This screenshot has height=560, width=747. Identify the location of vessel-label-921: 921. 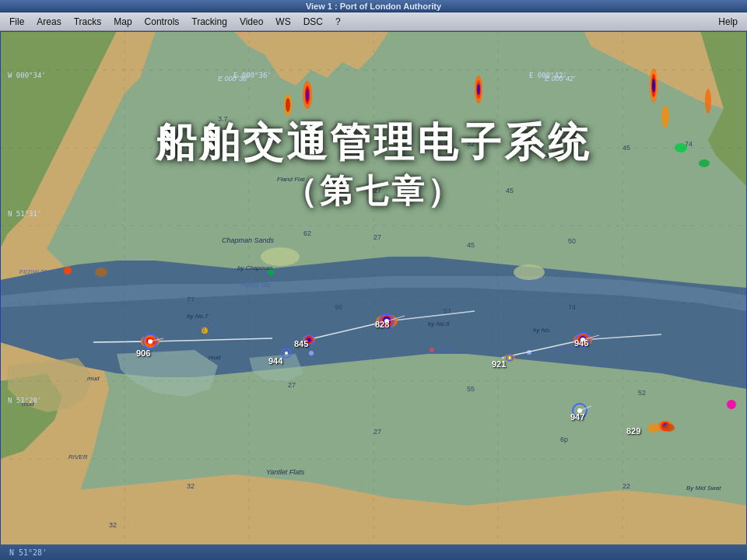
(499, 364).